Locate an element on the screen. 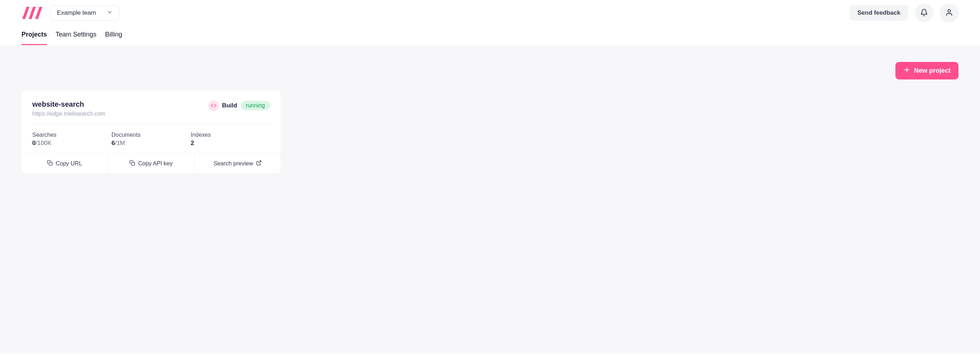  stat-documents-value: 6/1M is located at coordinates (151, 143).